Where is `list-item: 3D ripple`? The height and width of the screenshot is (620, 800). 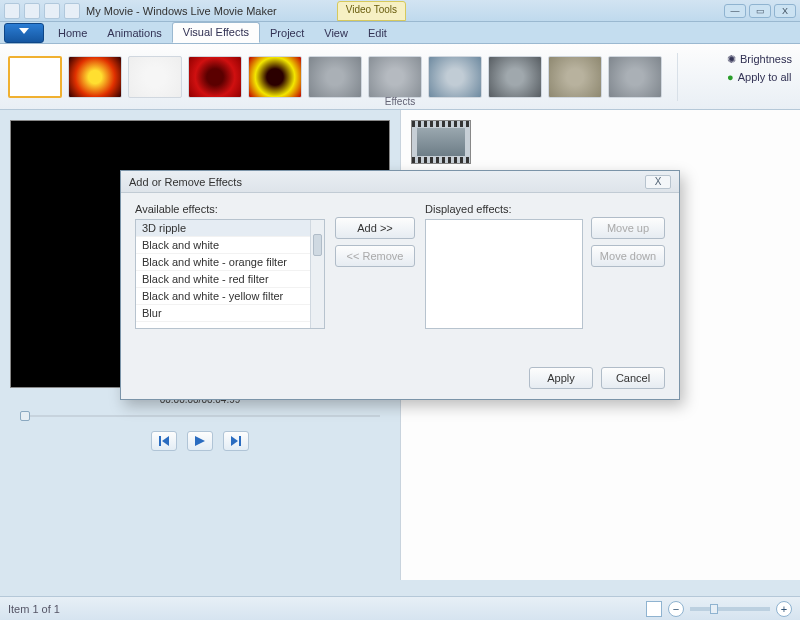
list-item: 3D ripple is located at coordinates (230, 228).